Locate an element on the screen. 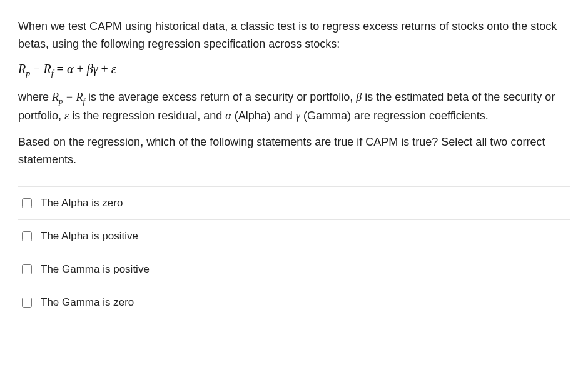 This screenshot has width=588, height=392. option-label: The Alpha is positive is located at coordinates (89, 236).